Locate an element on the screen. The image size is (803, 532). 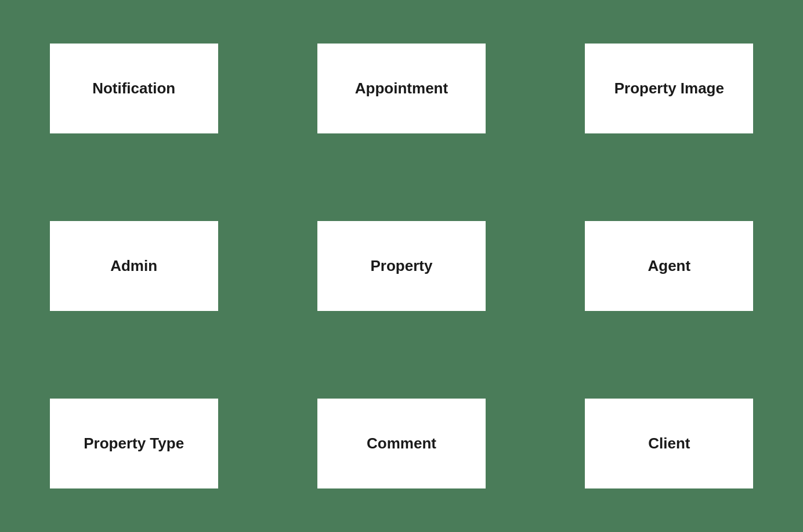
card-admin-label: Admin is located at coordinates (133, 266).